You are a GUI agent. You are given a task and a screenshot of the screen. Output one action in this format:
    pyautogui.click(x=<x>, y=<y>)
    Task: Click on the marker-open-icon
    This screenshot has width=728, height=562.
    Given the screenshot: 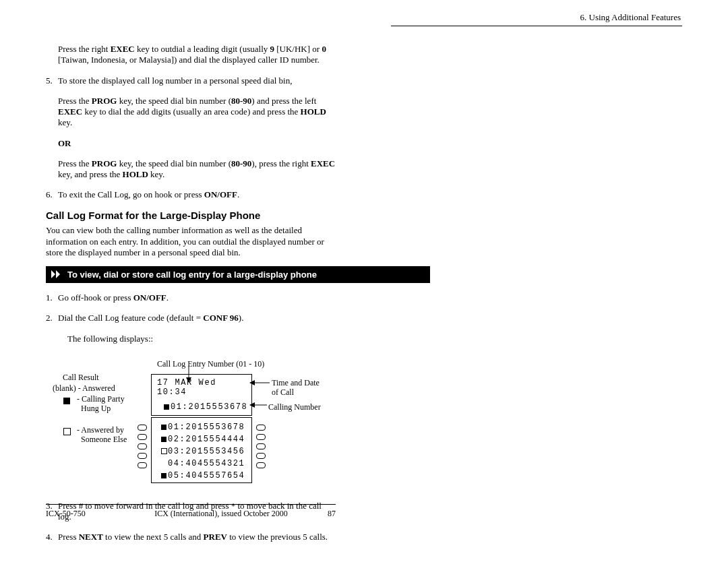 What is the action you would take?
    pyautogui.click(x=164, y=451)
    